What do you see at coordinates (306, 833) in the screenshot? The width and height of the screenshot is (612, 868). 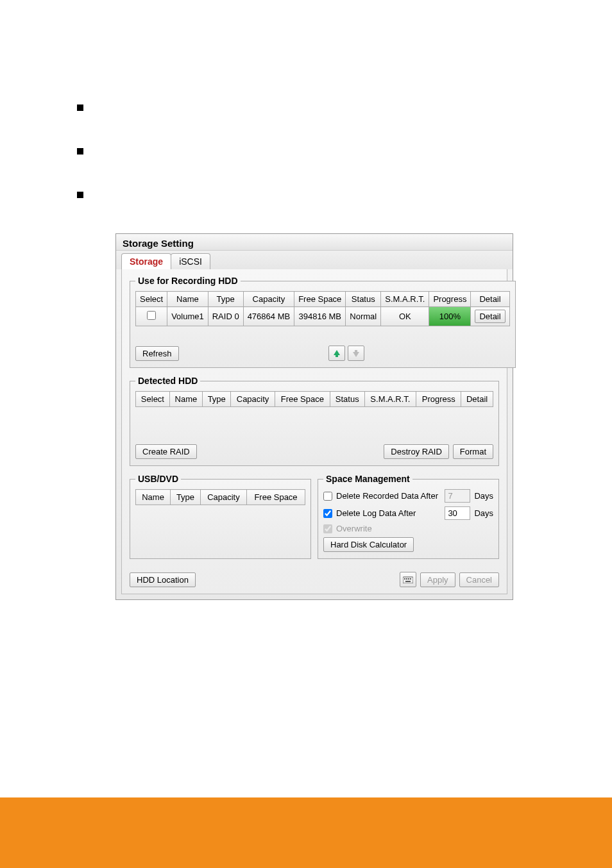 I see `page-footer-band` at bounding box center [306, 833].